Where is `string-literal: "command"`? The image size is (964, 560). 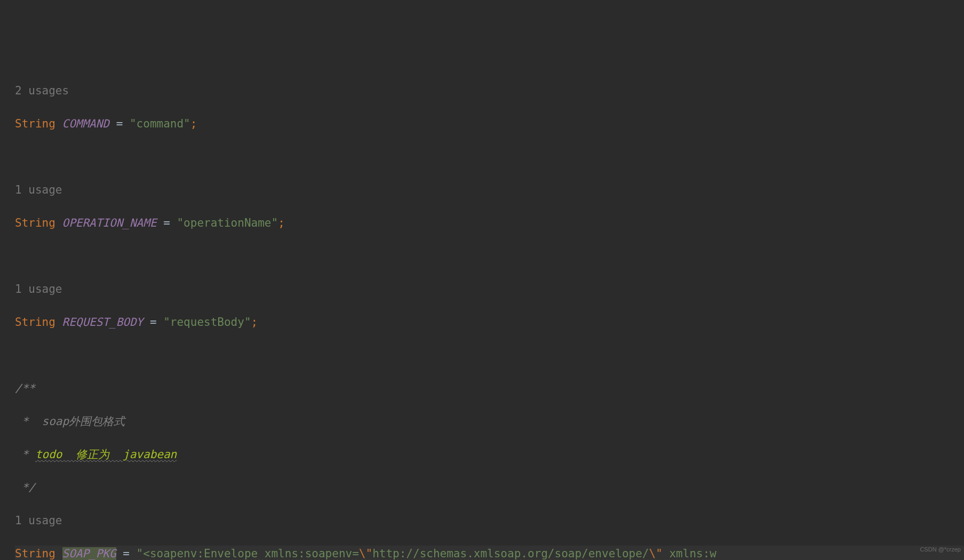
string-literal: "command" is located at coordinates (160, 124).